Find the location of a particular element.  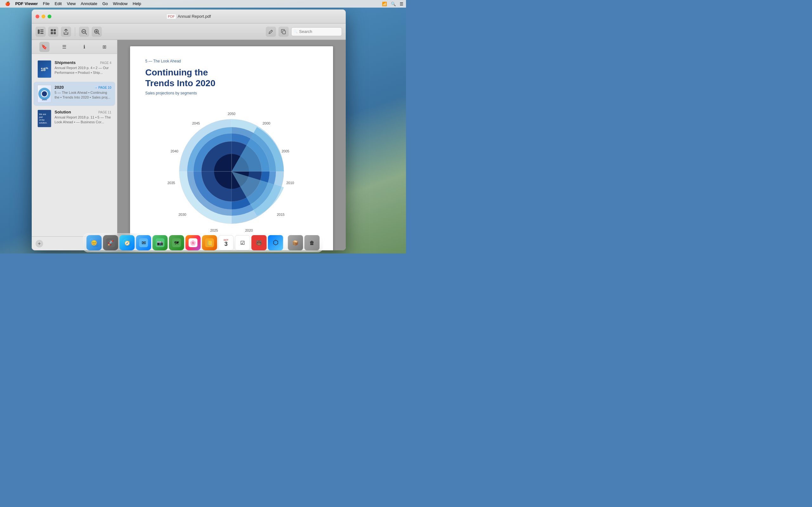

menu-help: Help is located at coordinates (137, 4).